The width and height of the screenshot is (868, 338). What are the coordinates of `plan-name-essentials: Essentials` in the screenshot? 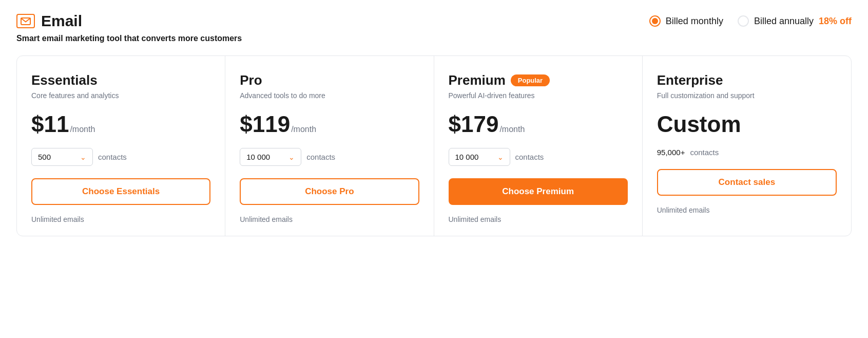 It's located at (65, 80).